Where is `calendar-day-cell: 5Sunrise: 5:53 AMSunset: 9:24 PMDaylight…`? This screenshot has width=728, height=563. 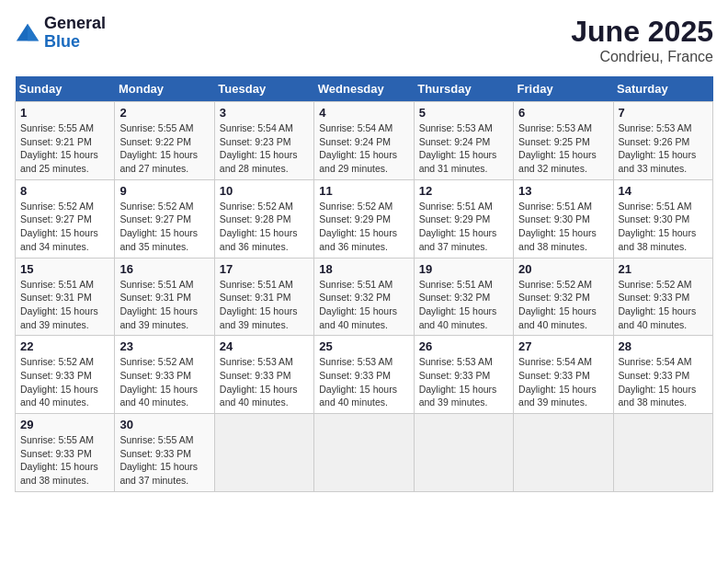 calendar-day-cell: 5Sunrise: 5:53 AMSunset: 9:24 PMDaylight… is located at coordinates (463, 142).